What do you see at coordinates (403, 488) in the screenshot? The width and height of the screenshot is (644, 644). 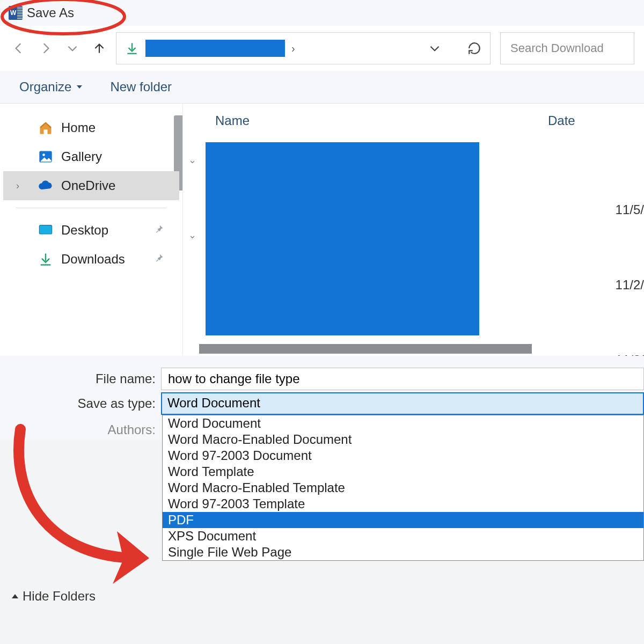 I see `dropdown-option: Word Macro-Enabled Template` at bounding box center [403, 488].